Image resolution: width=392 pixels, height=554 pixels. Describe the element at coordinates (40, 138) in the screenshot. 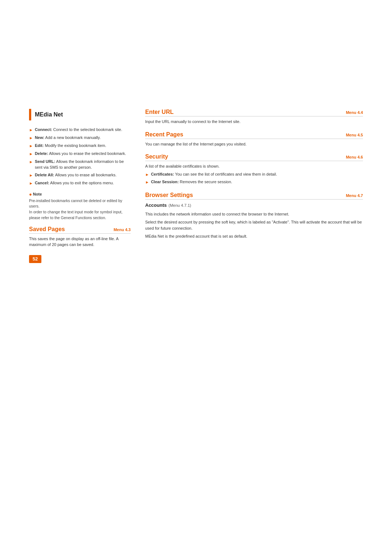

I see `item-label: New:` at that location.